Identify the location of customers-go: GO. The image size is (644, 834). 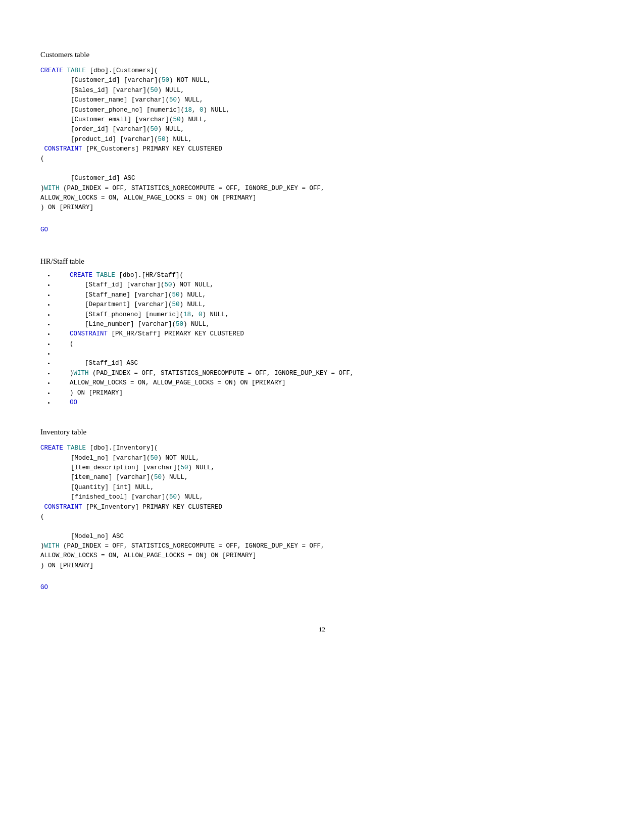
(322, 230).